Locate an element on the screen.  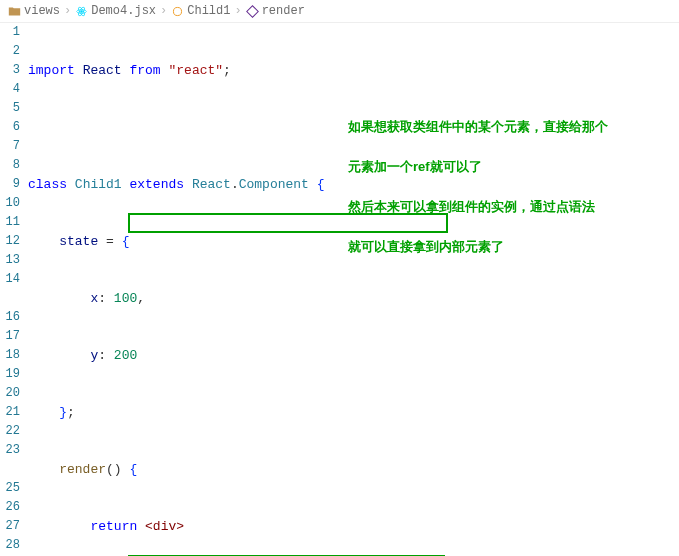
react-icon is located at coordinates (82, 12).